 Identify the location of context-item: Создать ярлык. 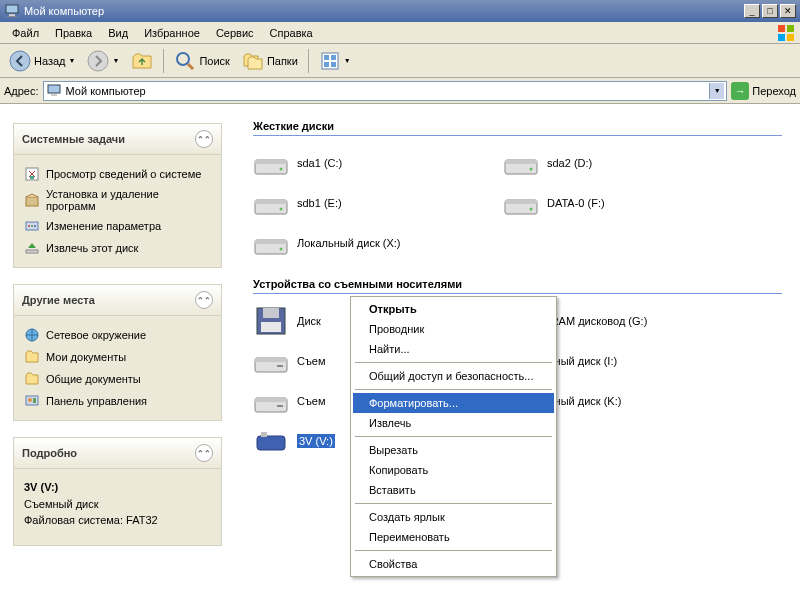
(454, 517).